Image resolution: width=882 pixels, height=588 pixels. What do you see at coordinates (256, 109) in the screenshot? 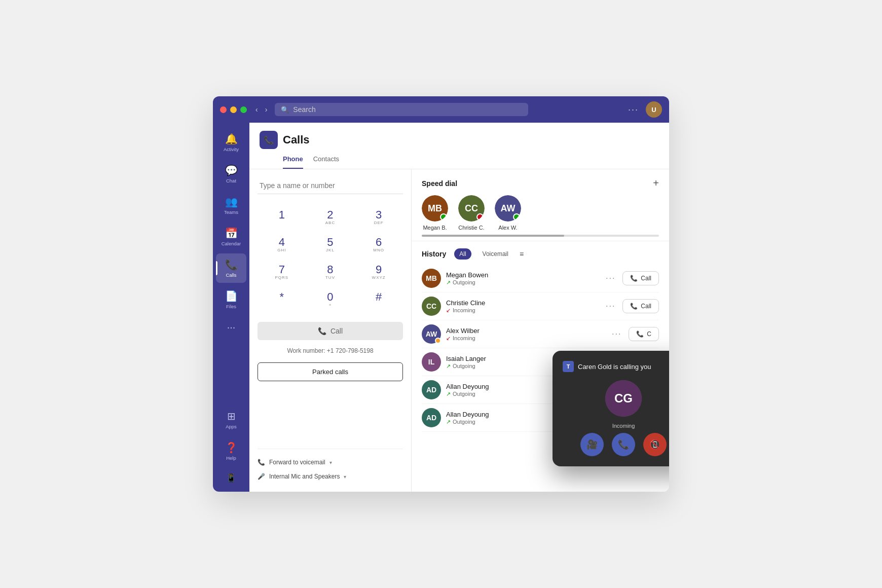
I see `back-button: ‹` at bounding box center [256, 109].